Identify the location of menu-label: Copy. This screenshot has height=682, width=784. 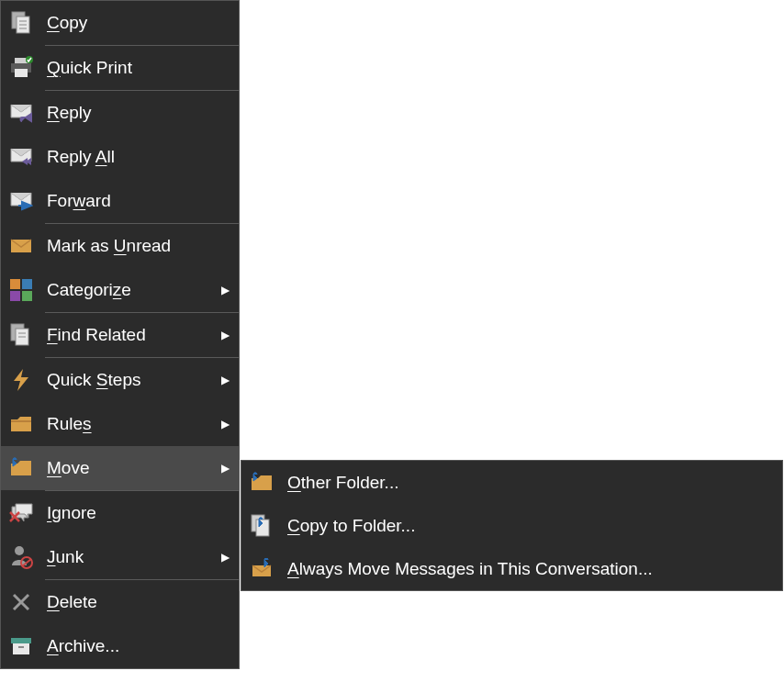
(138, 23).